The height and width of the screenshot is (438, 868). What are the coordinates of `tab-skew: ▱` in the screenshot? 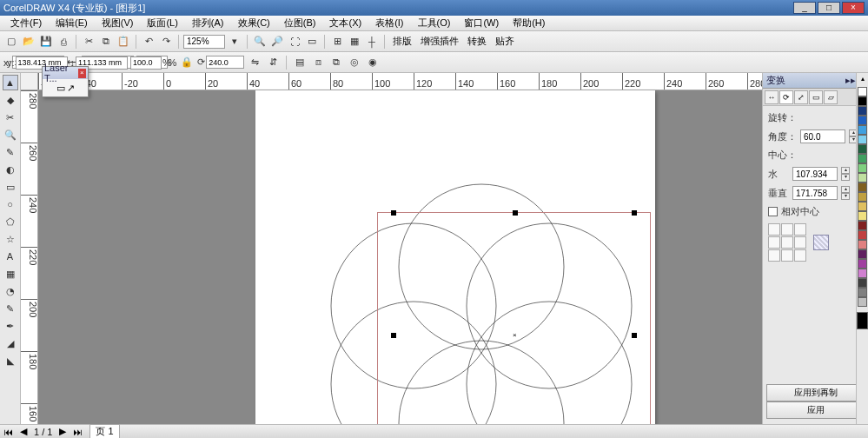 It's located at (831, 97).